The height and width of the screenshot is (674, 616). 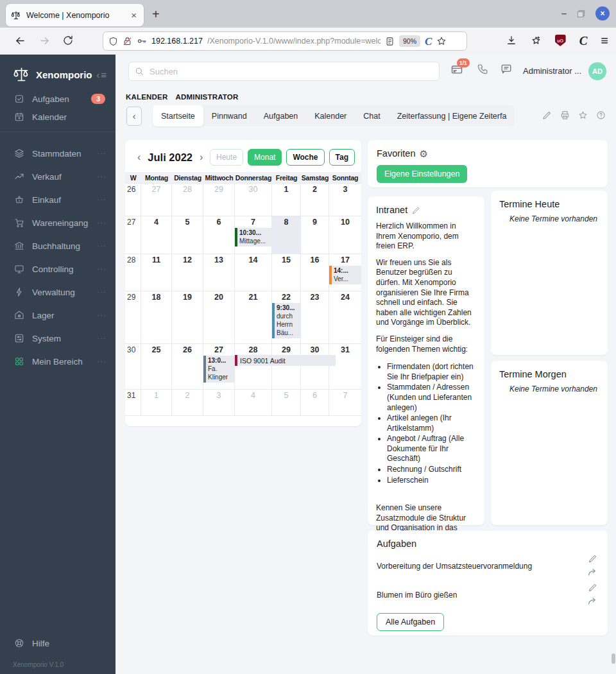 I want to click on menu-hamburger-icon: ≡, so click(x=604, y=40).